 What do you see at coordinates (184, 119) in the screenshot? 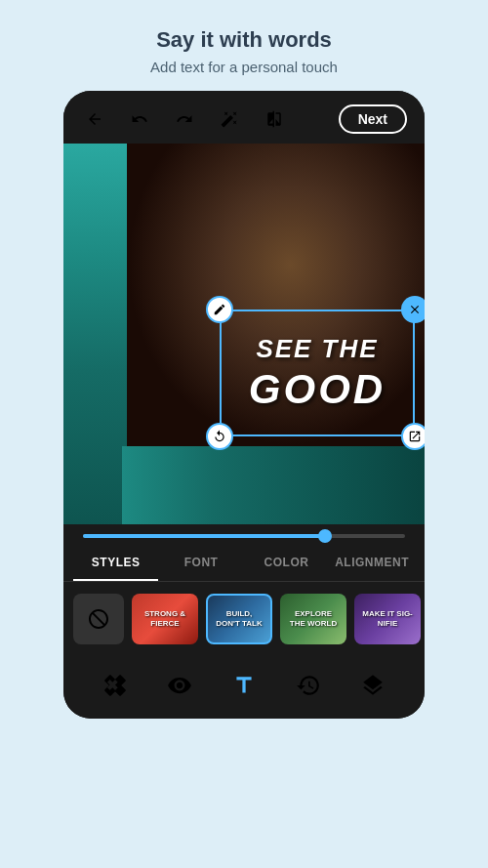
I see `top-left-controls` at bounding box center [184, 119].